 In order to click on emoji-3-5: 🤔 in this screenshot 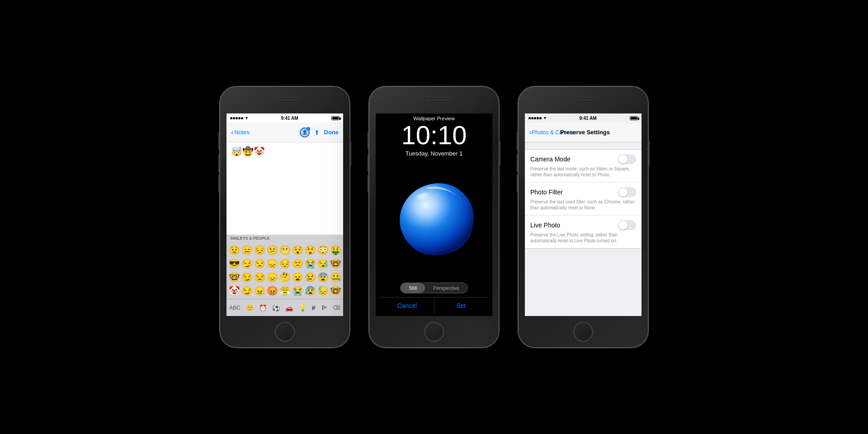, I will do `click(285, 277)`.